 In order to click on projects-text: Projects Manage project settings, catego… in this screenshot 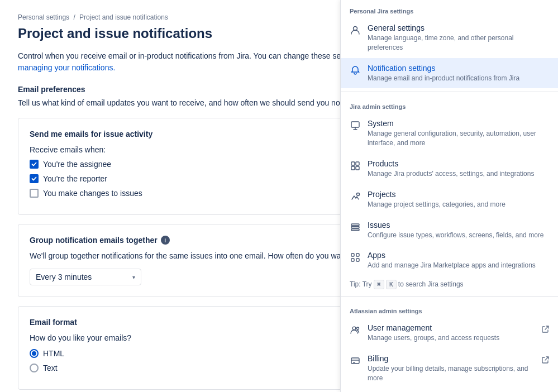, I will do `click(458, 200)`.